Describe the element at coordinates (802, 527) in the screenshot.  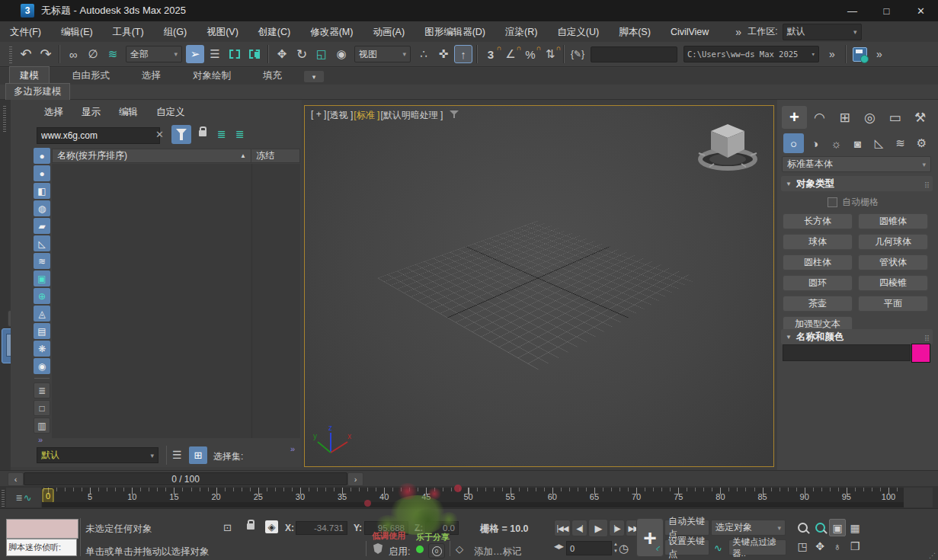
I see `zoom-icon` at that location.